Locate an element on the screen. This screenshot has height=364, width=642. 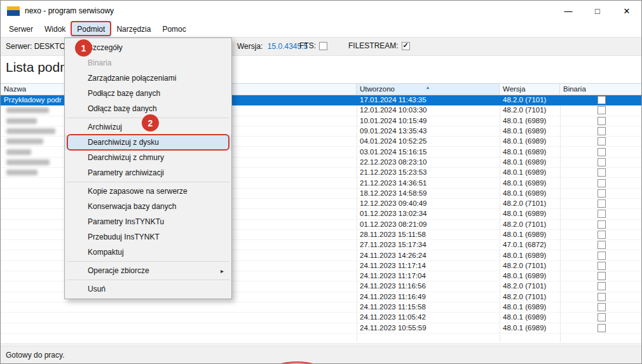
titlebar: nexo - program serwisowy — □ ✕ is located at coordinates (321, 11).